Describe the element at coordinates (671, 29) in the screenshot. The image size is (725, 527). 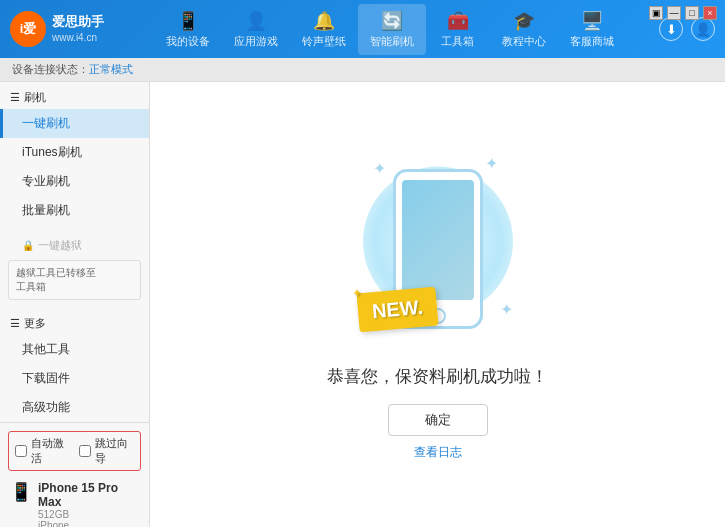
I see `download-button: ⬇` at that location.